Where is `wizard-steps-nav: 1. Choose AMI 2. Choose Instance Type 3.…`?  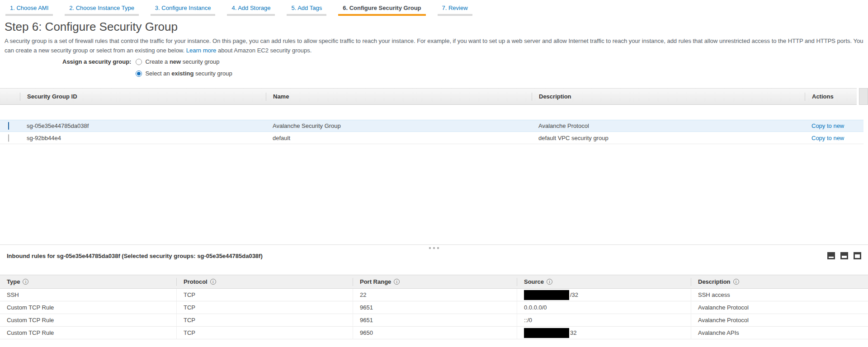
wizard-steps-nav: 1. Choose AMI 2. Choose Instance Type 3.… is located at coordinates (239, 10).